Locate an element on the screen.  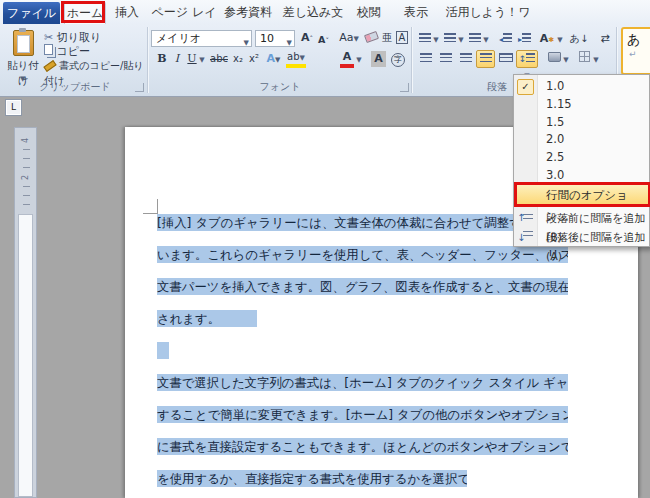
tab-file: ファイル is located at coordinates (32, 13).